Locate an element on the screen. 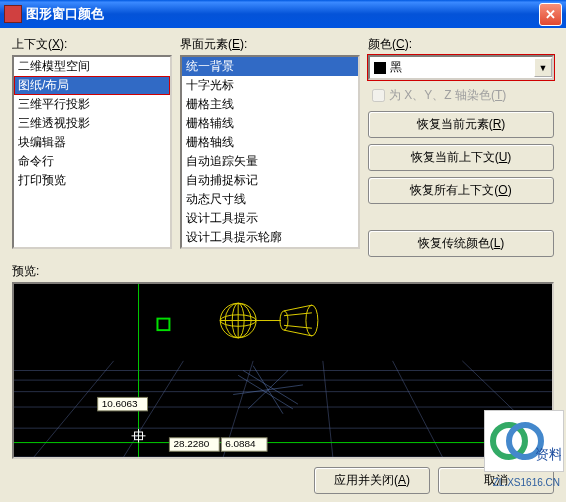 This screenshot has width=566, height=502. context-item: 三维平行投影 is located at coordinates (92, 104).